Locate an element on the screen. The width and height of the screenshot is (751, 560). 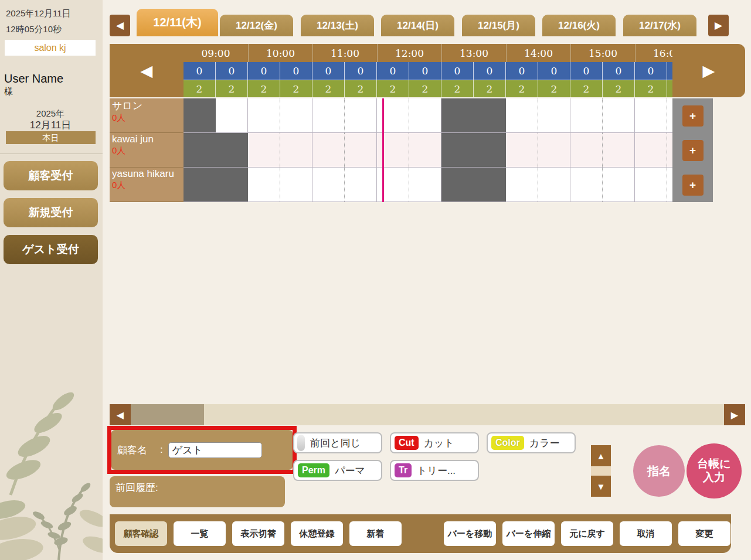
date-tab-4: 12/14(日) is located at coordinates (417, 26).